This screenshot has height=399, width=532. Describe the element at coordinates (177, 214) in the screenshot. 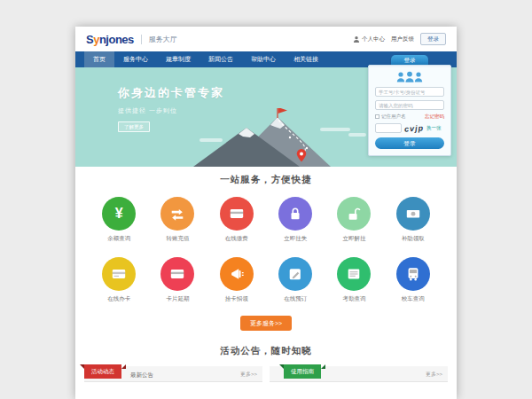

I see `transfer-icon` at that location.